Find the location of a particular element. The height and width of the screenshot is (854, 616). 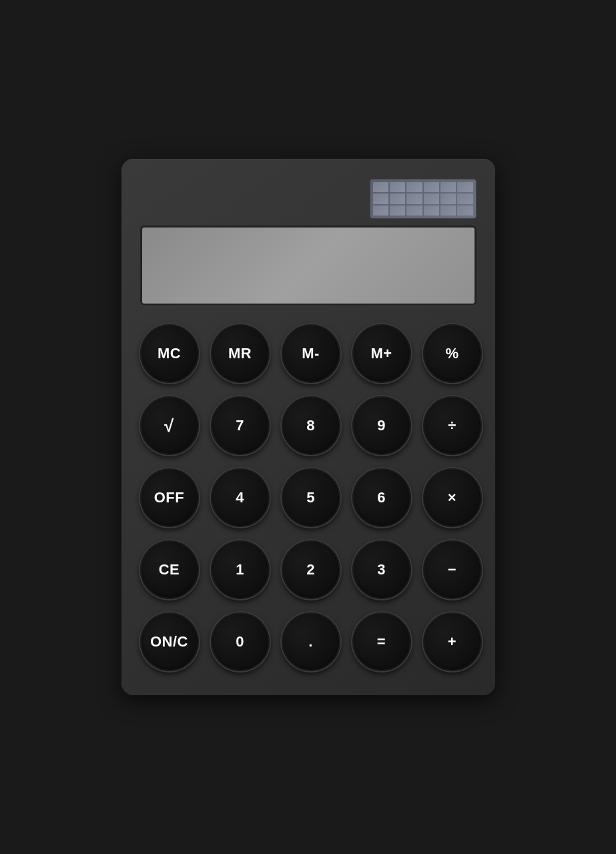

two-button: 2 is located at coordinates (311, 570).